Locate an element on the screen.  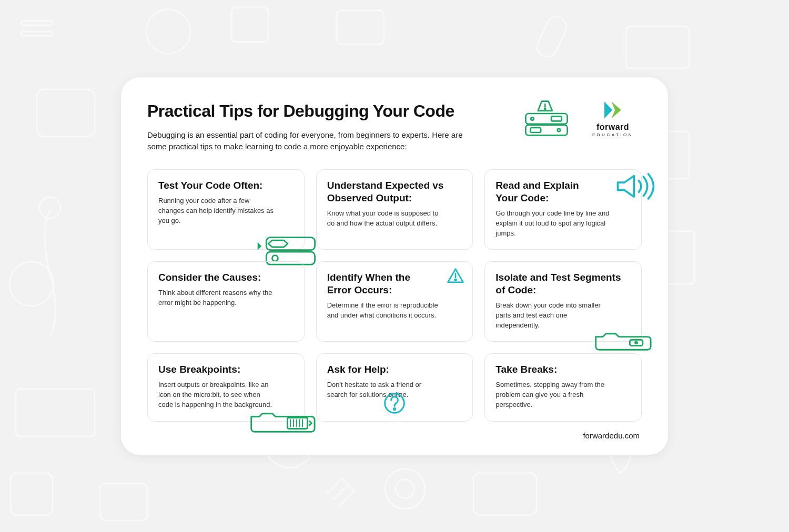
tip-title: Take Breaks: is located at coordinates (563, 370).